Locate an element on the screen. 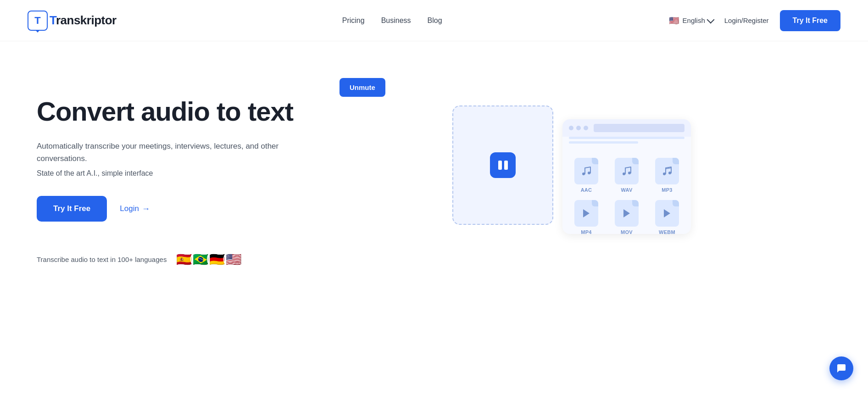 The height and width of the screenshot is (395, 868). file-label-webm: WEBM is located at coordinates (667, 232).